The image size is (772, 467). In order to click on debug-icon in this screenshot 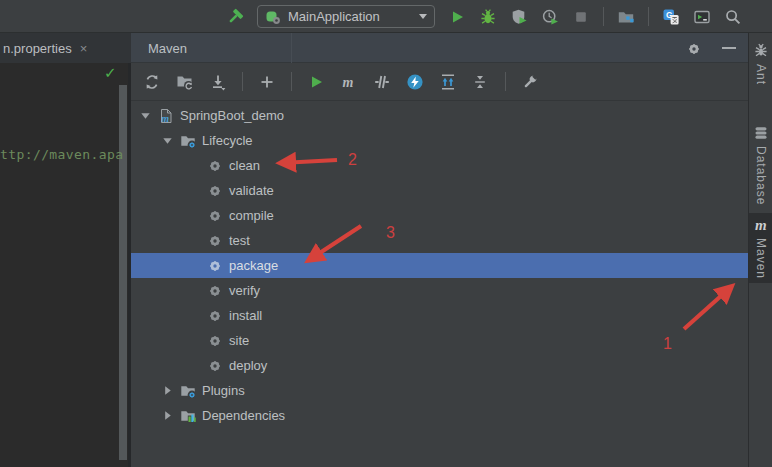, I will do `click(488, 17)`.